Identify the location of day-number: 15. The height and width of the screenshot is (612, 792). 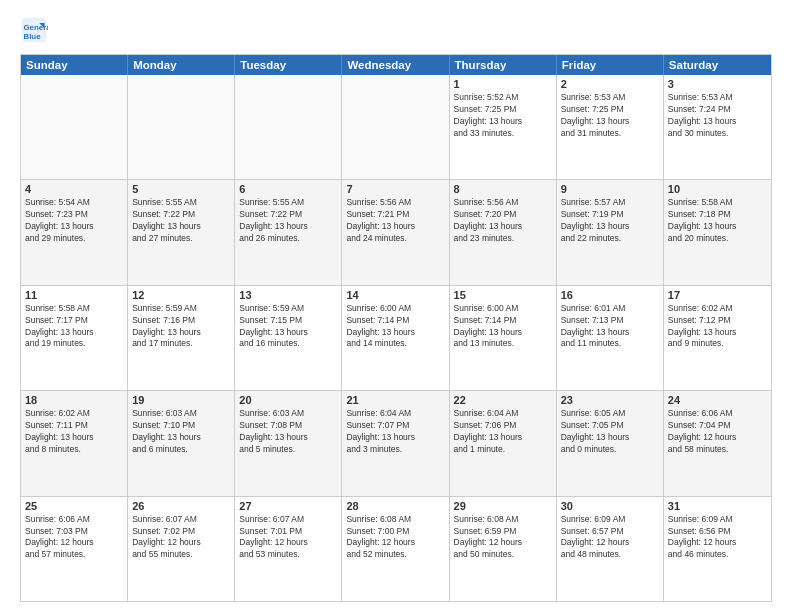
(503, 295).